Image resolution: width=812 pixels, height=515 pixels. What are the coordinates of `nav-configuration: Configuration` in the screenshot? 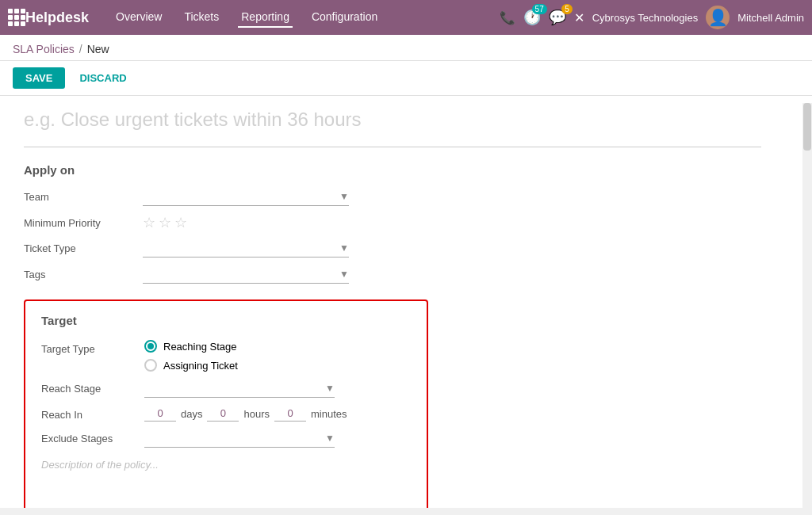 It's located at (344, 17).